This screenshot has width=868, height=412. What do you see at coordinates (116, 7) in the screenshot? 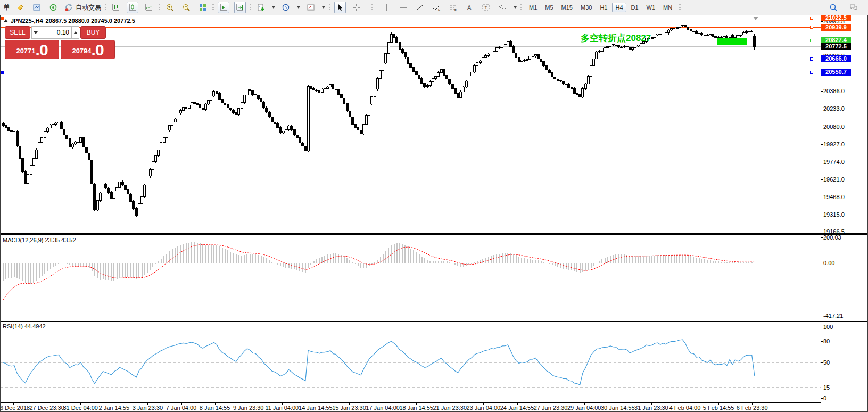
I see `bar-chart-icon` at bounding box center [116, 7].